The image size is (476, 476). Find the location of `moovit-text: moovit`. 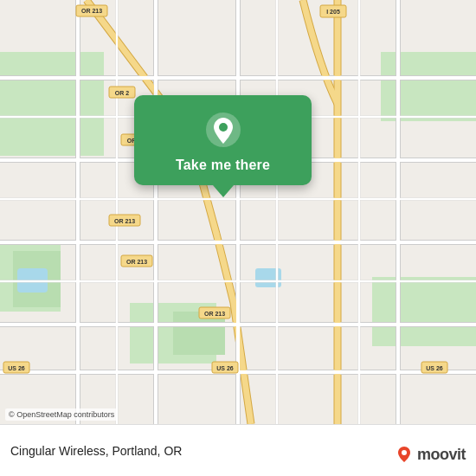

moovit-text: moovit is located at coordinates (441, 455).